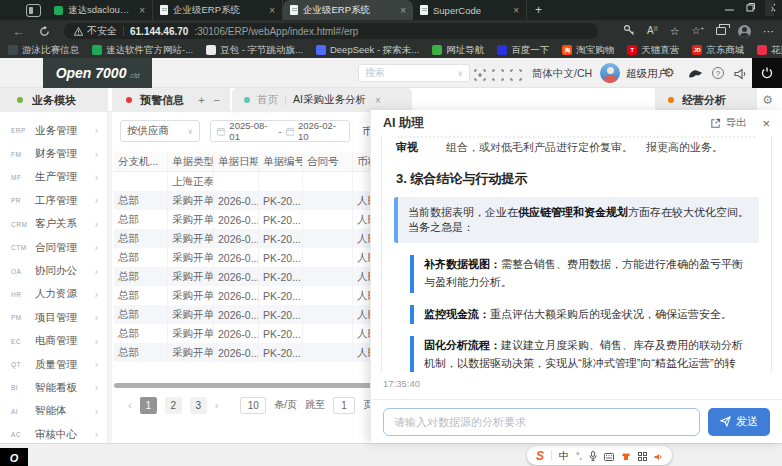  Describe the element at coordinates (542, 422) in the screenshot. I see `ai-prompt-input` at that location.